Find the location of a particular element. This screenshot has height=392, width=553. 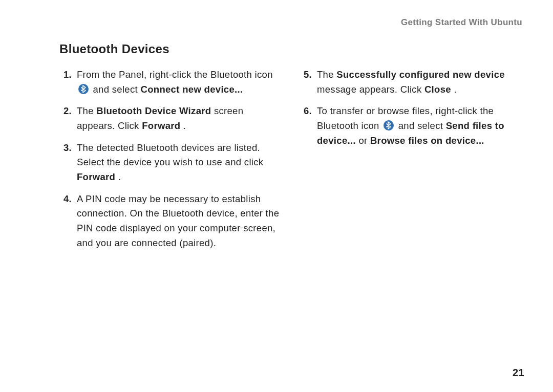

list-number: 5. is located at coordinates (310, 75).